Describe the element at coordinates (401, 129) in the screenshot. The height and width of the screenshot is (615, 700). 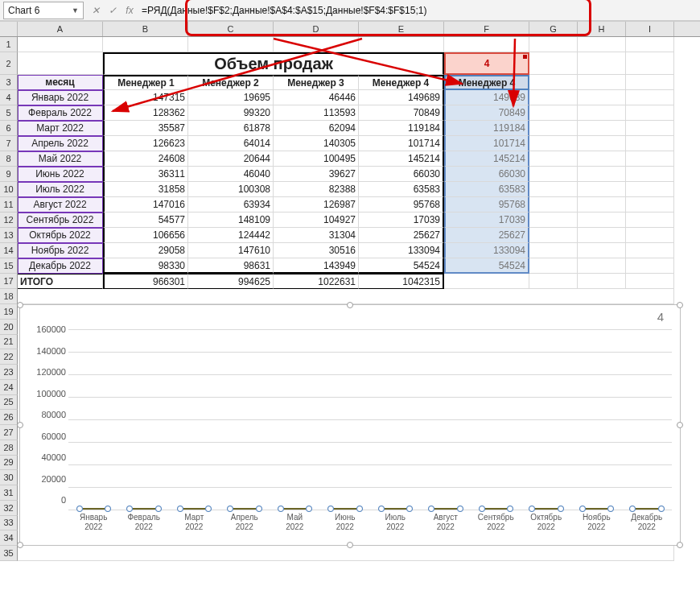
I see `data-cell: 119184` at that location.